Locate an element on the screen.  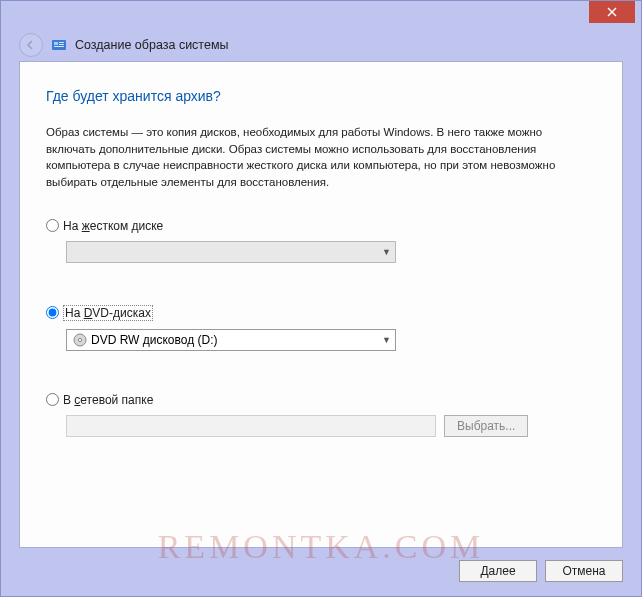
dvd-combo: DVD RW дисковод (D:) ▼ is located at coordinates (231, 340).